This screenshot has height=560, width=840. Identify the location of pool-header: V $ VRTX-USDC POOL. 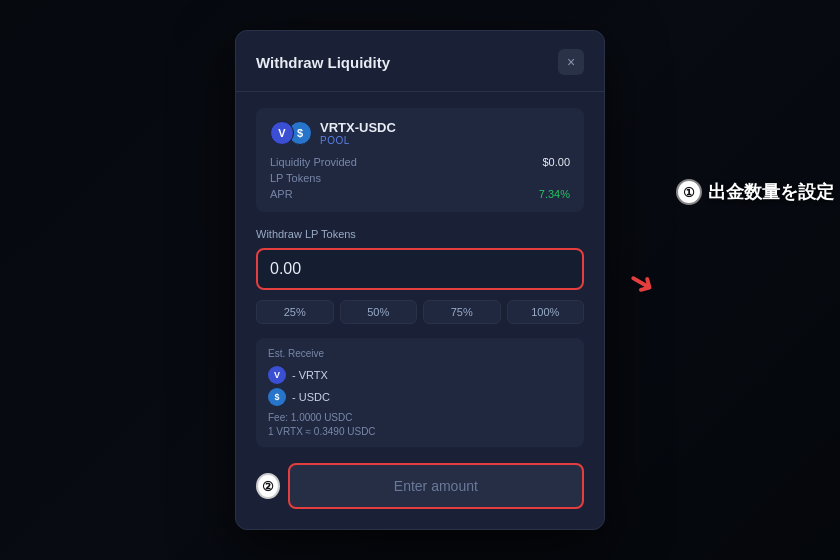
(420, 133).